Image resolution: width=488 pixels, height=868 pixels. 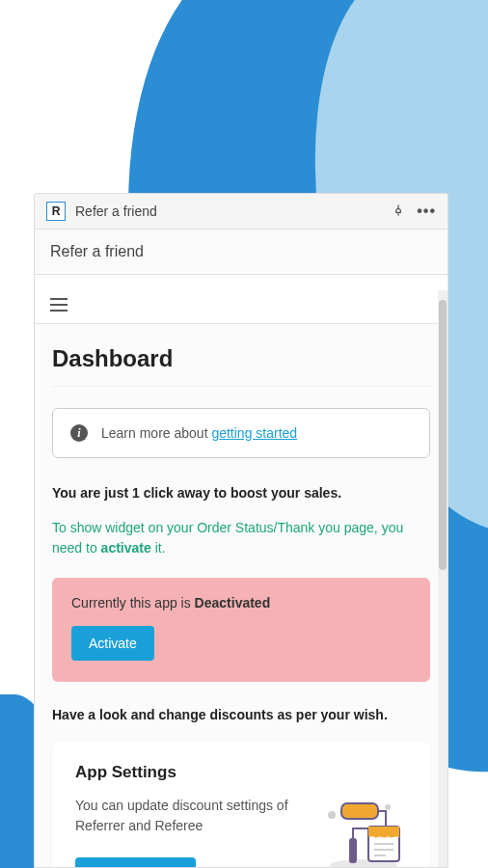 I want to click on info-text: Learn more about getting started, so click(x=199, y=433).